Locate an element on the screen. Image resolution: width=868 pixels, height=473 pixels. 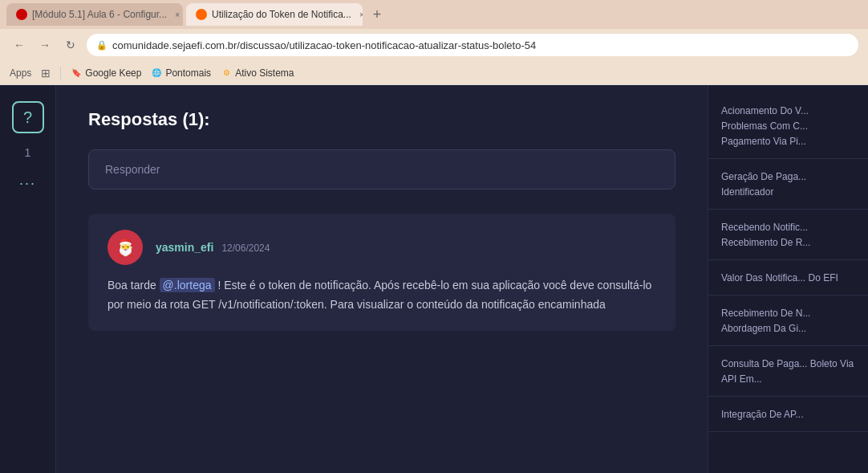
reply-placeholder: Responder is located at coordinates (133, 169).